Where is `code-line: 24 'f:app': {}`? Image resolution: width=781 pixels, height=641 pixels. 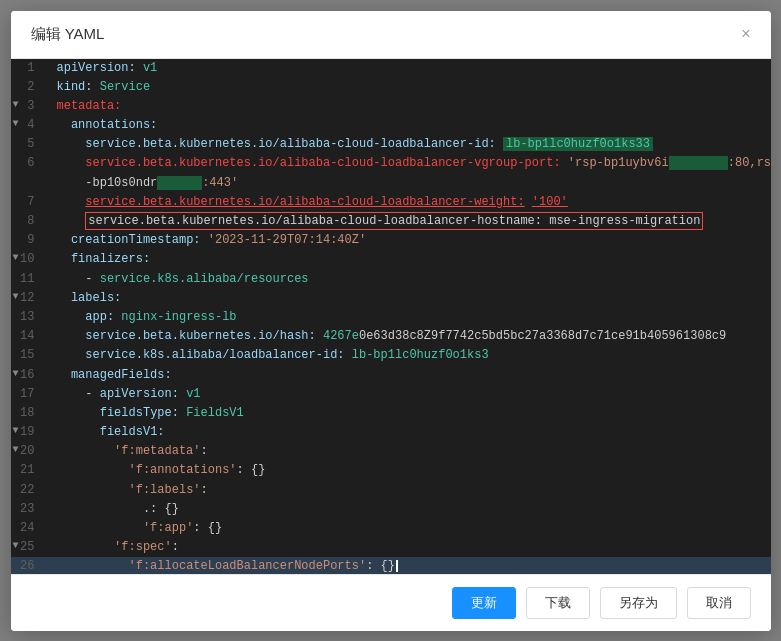
code-line: 24 'f:app': {} is located at coordinates (391, 528).